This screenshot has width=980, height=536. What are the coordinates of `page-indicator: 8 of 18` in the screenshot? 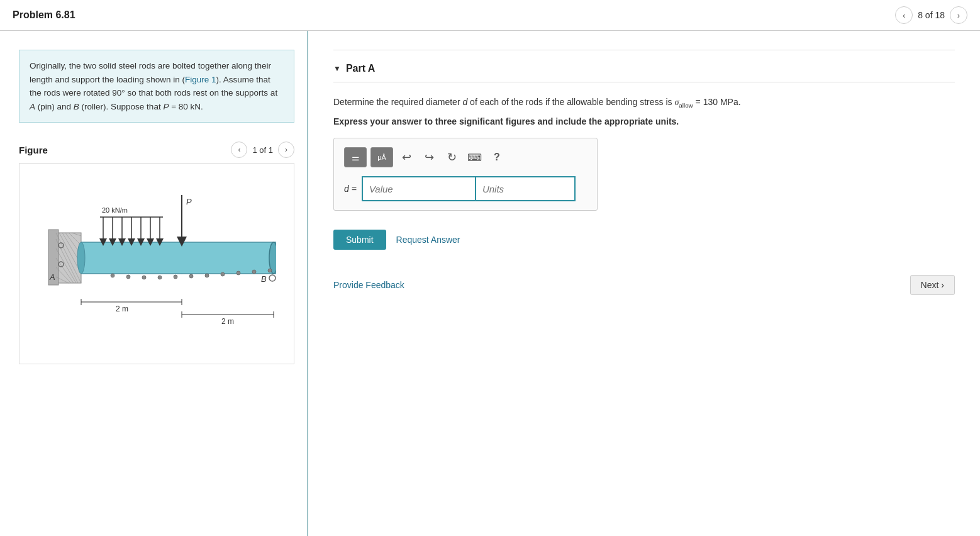 It's located at (931, 15).